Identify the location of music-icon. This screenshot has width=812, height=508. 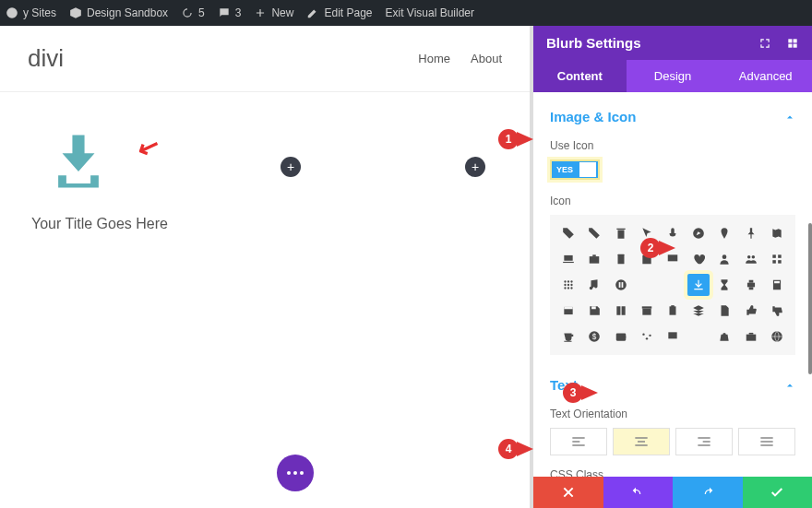
(594, 285).